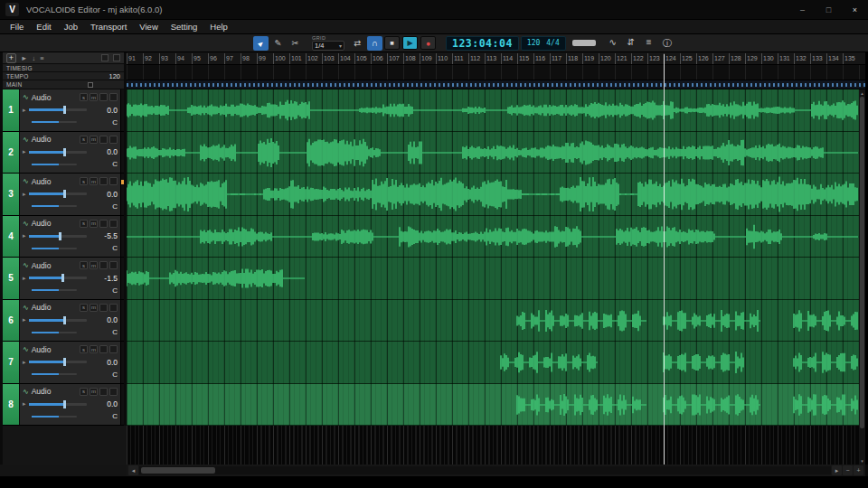 This screenshot has width=868, height=488. What do you see at coordinates (24, 58) in the screenshot?
I see `panel-pointer-icon: ►` at bounding box center [24, 58].